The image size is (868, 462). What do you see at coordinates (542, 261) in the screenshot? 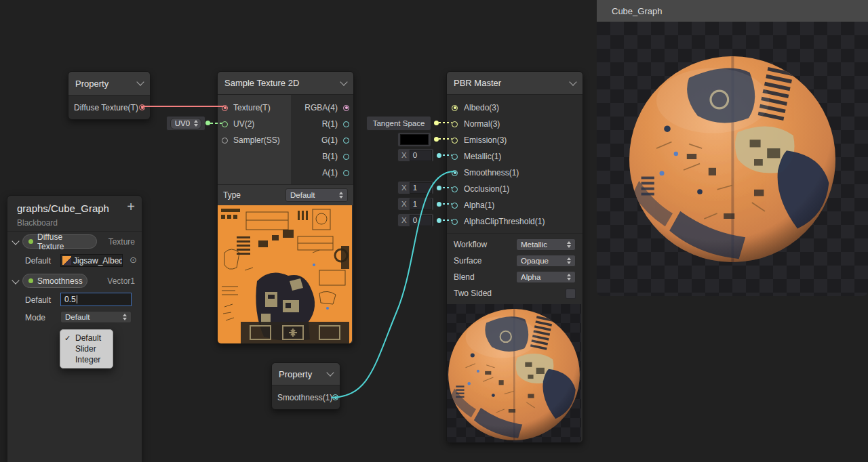
I see `surface-value: Opaque` at bounding box center [542, 261].